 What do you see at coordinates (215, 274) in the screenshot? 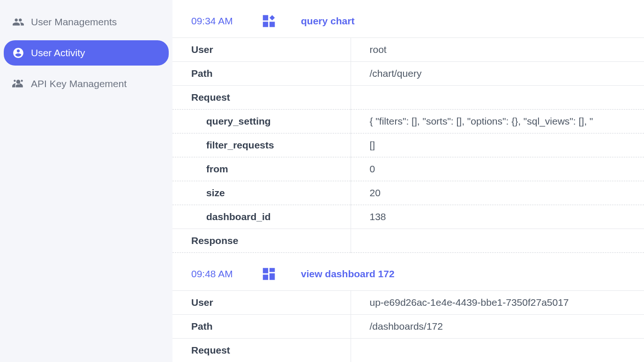
I see `activity-time: 09:48 AM` at bounding box center [215, 274].